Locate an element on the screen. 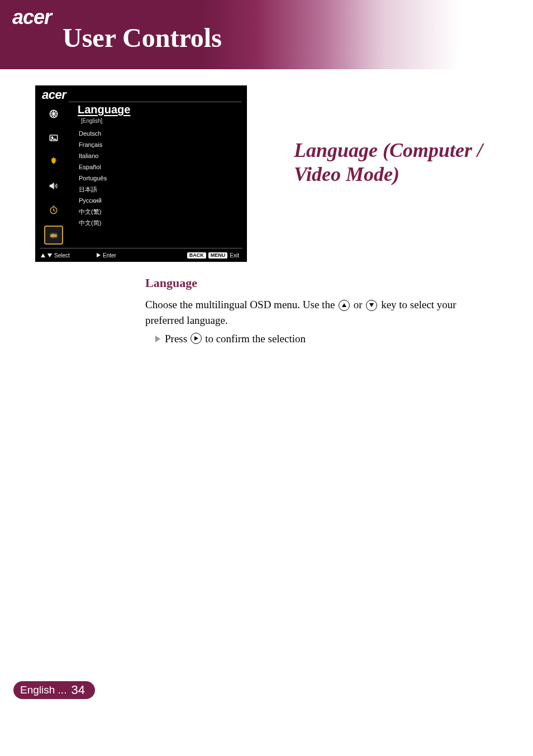  text-fragment: Choose the multilingual OSD menu. Use th… is located at coordinates (241, 305).